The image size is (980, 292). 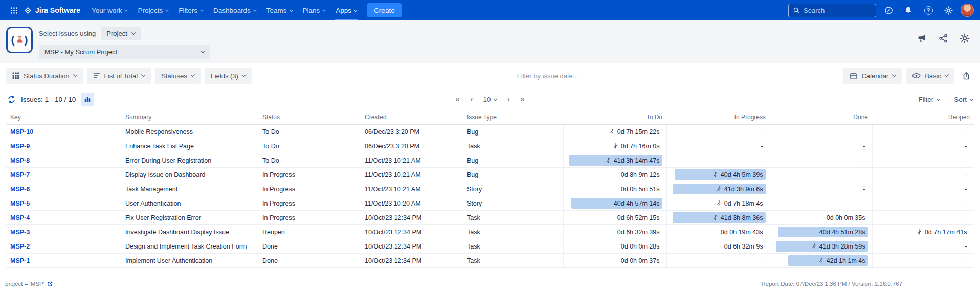 I want to click on filter-dropdown: Filter, so click(x=929, y=99).